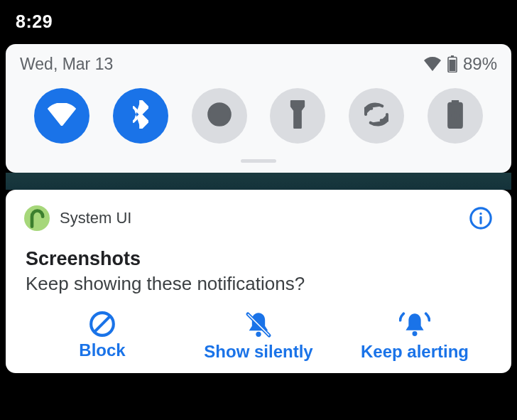 Image resolution: width=517 pixels, height=420 pixels. Describe the element at coordinates (432, 64) in the screenshot. I see `wifi-status-icon` at that location.